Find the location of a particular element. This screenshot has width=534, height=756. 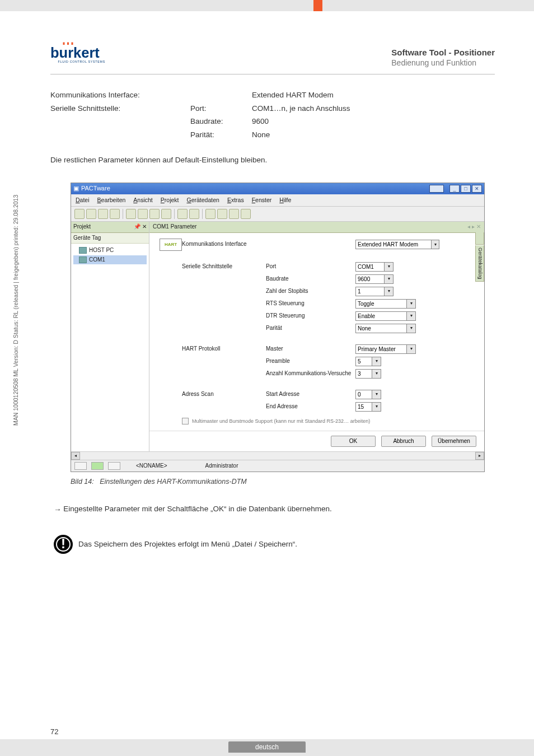

field-dtr: ▾ is located at coordinates (397, 316).